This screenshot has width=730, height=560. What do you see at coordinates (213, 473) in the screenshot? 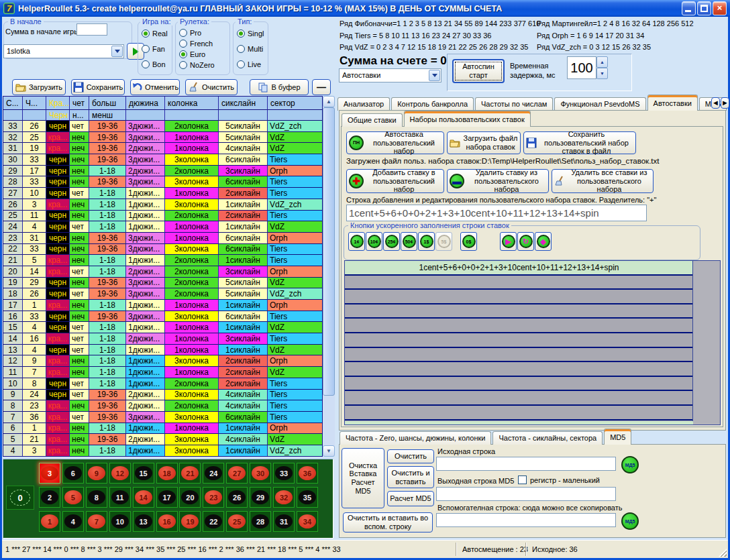
I see `roulette-number-24: 24` at bounding box center [213, 473].